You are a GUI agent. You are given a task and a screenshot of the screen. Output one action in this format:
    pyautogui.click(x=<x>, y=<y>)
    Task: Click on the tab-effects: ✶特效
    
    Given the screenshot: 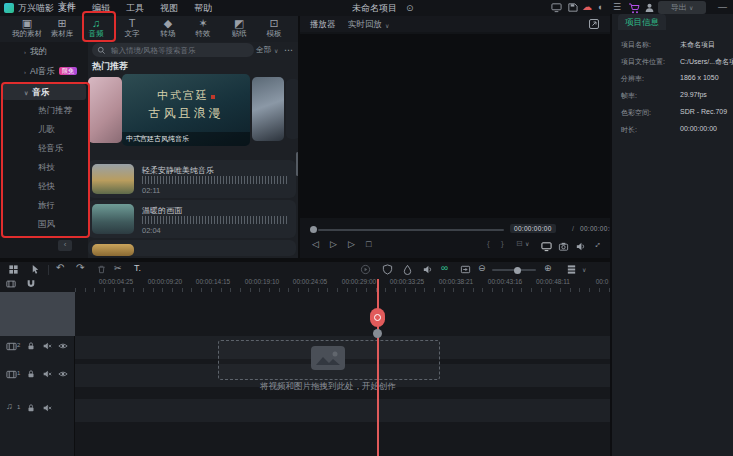 What is the action you would take?
    pyautogui.click(x=203, y=28)
    